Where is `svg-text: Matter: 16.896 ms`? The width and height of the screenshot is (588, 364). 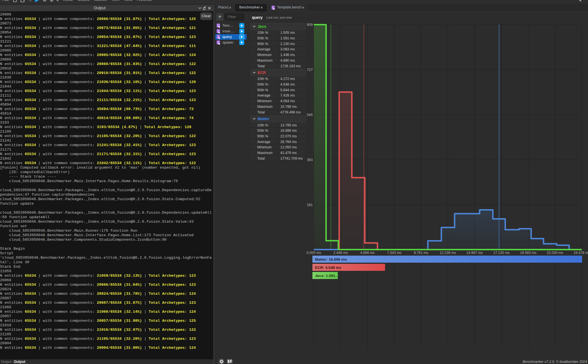 svg-text: Matter: 16.896 ms is located at coordinates (331, 260).